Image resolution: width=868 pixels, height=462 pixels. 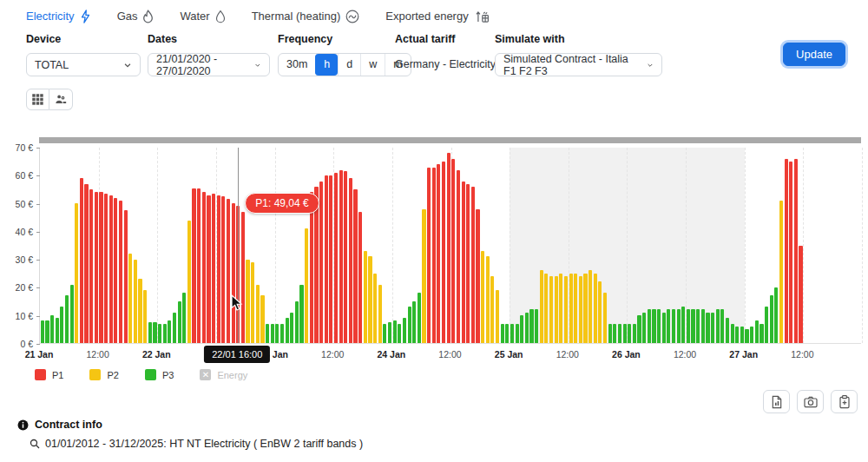 What do you see at coordinates (578, 64) in the screenshot?
I see `simulate-with-select: Simulated Contract - Italia F1 F2 F3` at bounding box center [578, 64].